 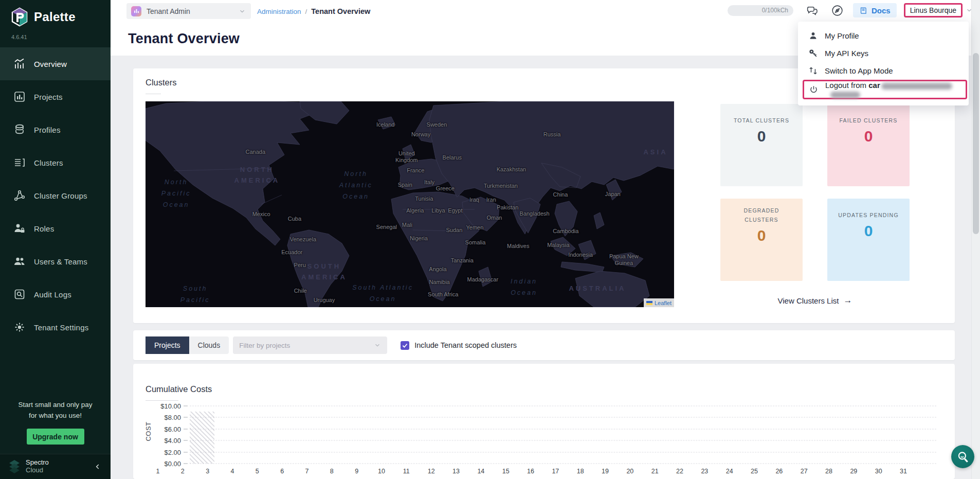 I want to click on promo-line: for what you use!, so click(x=56, y=416).